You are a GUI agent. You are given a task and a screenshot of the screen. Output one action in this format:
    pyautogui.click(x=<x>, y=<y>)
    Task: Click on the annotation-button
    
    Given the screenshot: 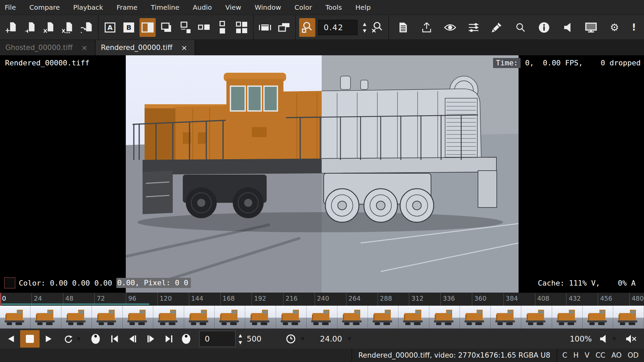 What is the action you would take?
    pyautogui.click(x=497, y=27)
    